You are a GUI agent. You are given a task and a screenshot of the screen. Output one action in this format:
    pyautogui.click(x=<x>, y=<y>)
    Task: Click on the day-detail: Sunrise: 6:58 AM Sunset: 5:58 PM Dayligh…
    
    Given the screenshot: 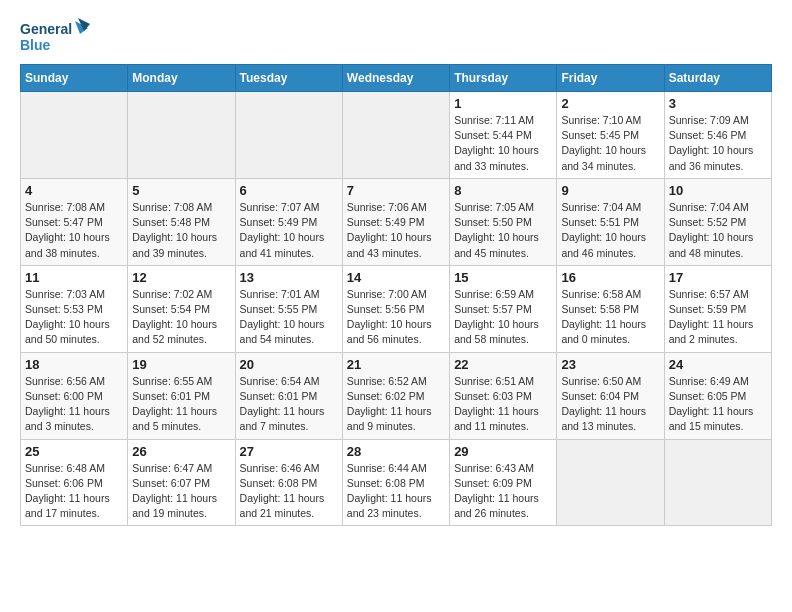 What is the action you would take?
    pyautogui.click(x=610, y=318)
    